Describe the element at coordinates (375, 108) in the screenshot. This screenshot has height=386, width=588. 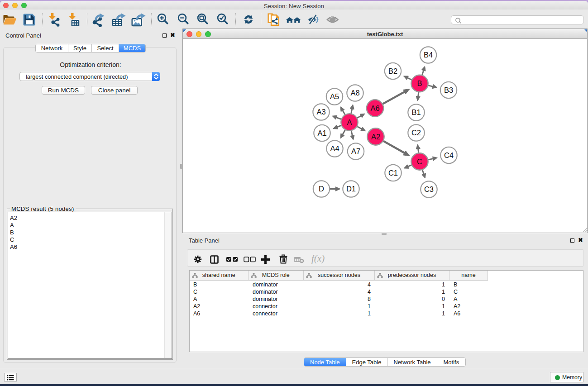
I see `svg-text: A6` at that location.